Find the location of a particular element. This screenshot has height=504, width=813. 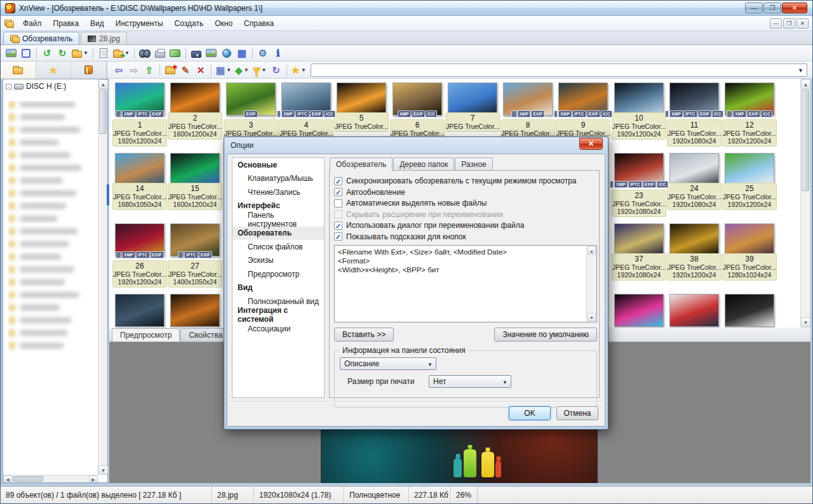

favorites-button: ★▼ is located at coordinates (299, 70).